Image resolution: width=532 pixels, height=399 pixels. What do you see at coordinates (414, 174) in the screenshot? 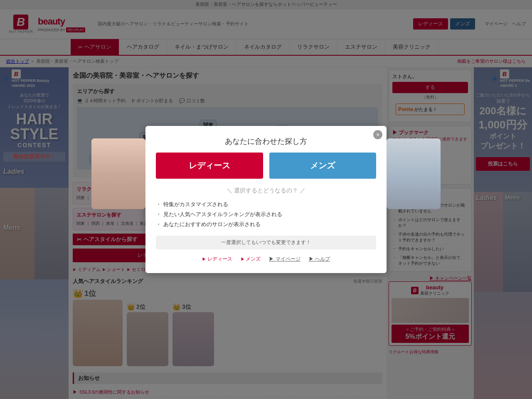
I see `man-photo-bg` at bounding box center [414, 174].